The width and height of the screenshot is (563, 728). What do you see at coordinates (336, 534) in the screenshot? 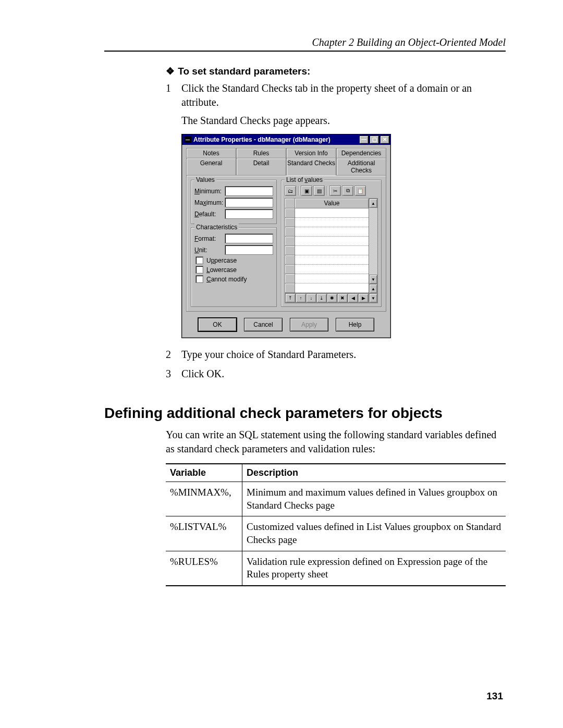
I see `table-row: %LISTVAL% Customized values defined in L…` at bounding box center [336, 534].